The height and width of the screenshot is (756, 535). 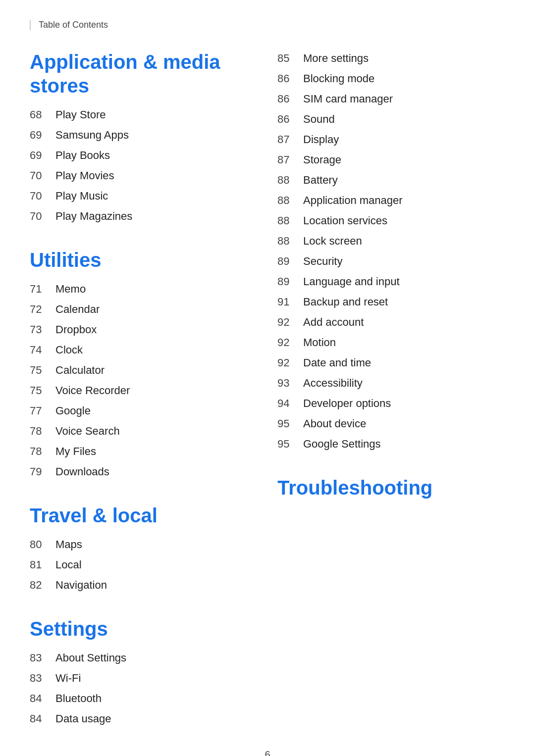 What do you see at coordinates (139, 137) in the screenshot?
I see `section-application-media-stores: Application & media stores68Play Store69…` at bounding box center [139, 137].